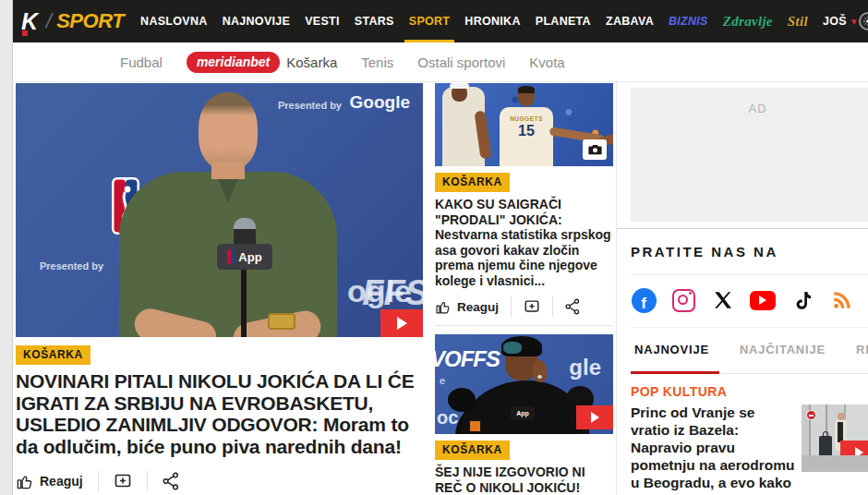  Describe the element at coordinates (430, 21) in the screenshot. I see `nav-item-sport-active: SPORT` at that location.